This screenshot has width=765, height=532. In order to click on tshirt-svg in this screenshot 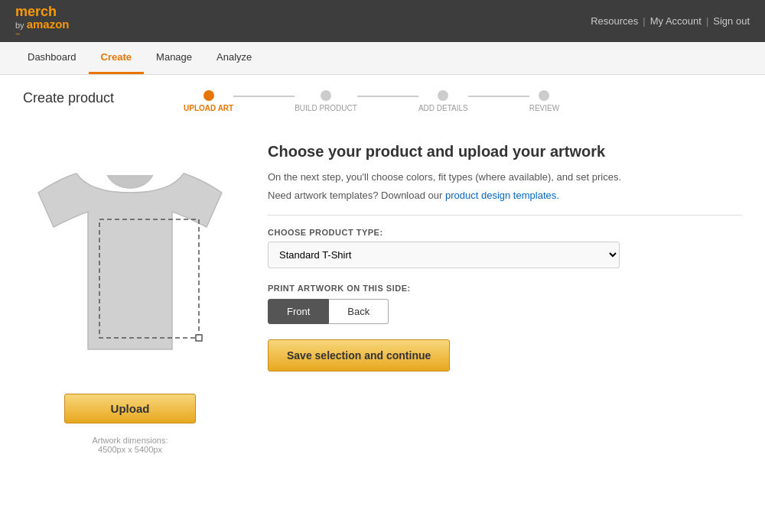, I will do `click(130, 265)`.